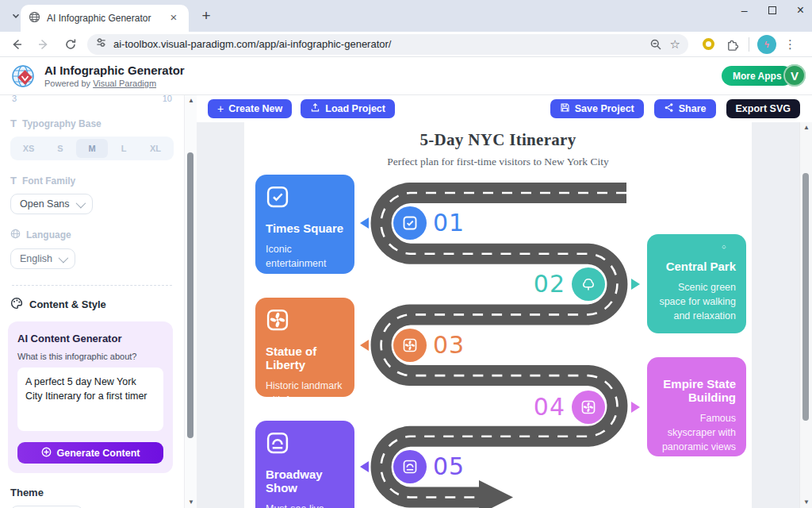  What do you see at coordinates (767, 44) in the screenshot?
I see `browser-profile-avatar: ϟ` at bounding box center [767, 44].